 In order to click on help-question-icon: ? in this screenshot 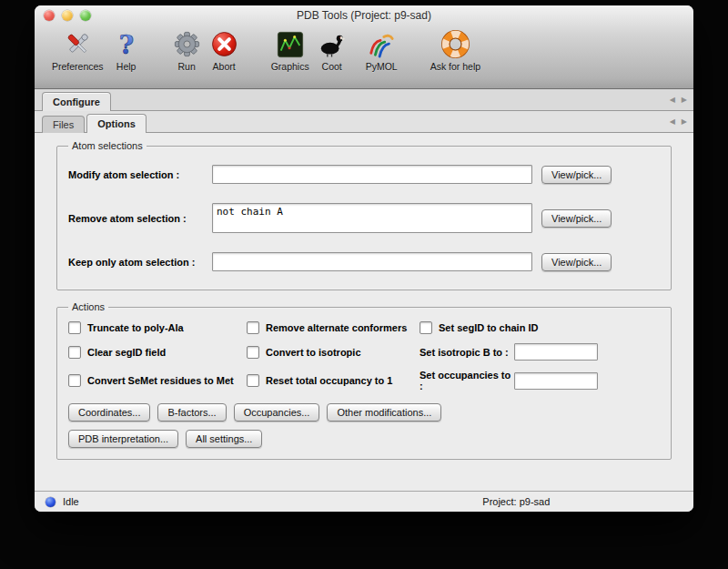, I will do `click(126, 44)`.